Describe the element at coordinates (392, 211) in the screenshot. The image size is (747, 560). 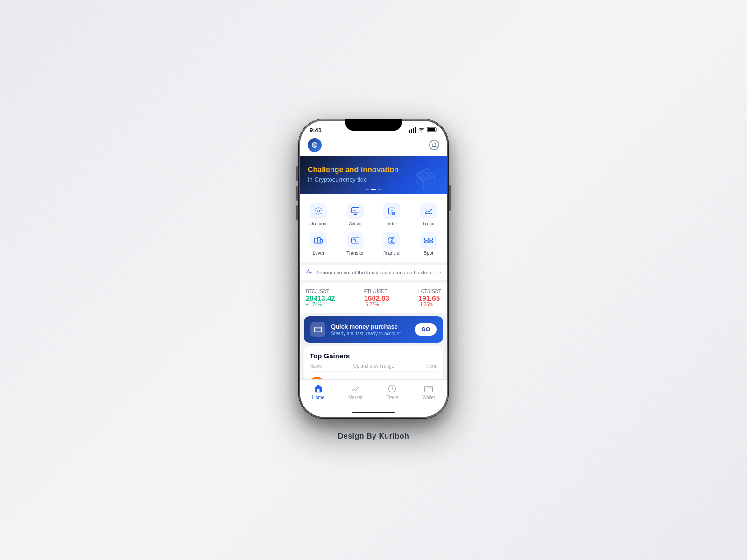
I see `order-icon` at that location.